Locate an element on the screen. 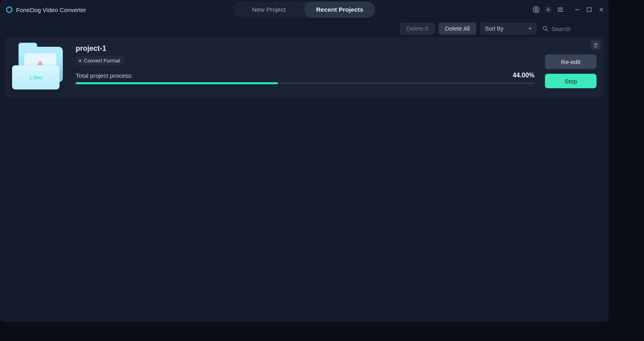  chevron-down-icon is located at coordinates (530, 29).